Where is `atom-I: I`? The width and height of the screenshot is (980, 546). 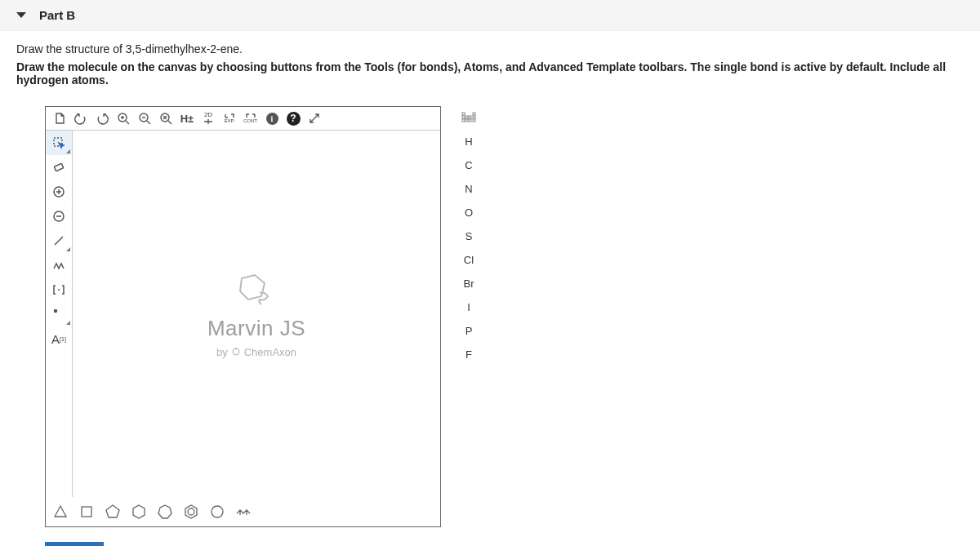 atom-I: I is located at coordinates (469, 307).